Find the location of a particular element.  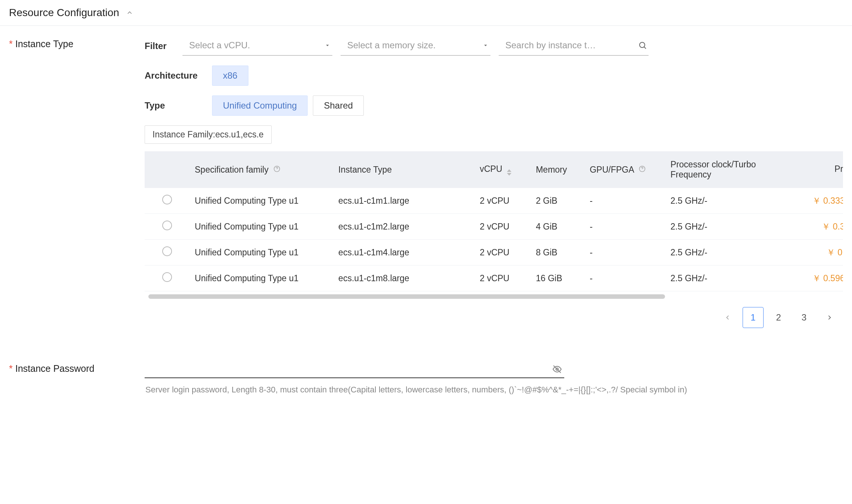

cell-type: ecs.u1-c1m2.large is located at coordinates (404, 227).